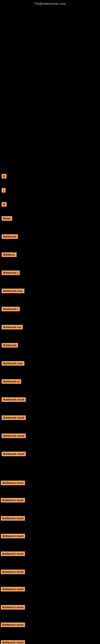 The image size is (100, 644). Describe the element at coordinates (10, 273) in the screenshot. I see `label-7: Bottleneck r` at that location.